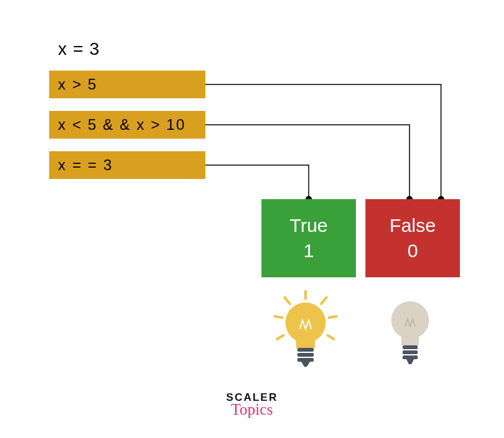 This screenshot has width=504, height=438. Describe the element at coordinates (252, 410) in the screenshot. I see `brand-line2: Topics` at that location.